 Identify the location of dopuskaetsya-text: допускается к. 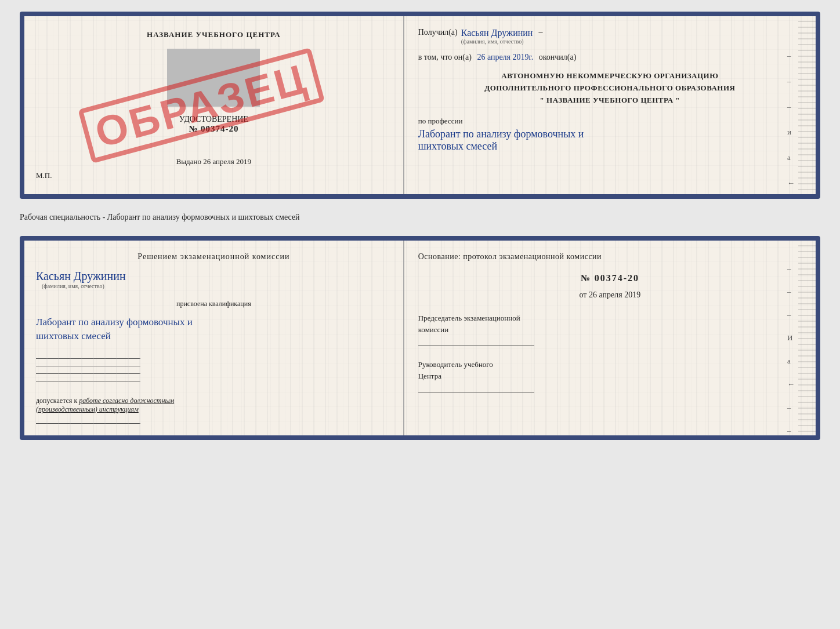
(57, 401).